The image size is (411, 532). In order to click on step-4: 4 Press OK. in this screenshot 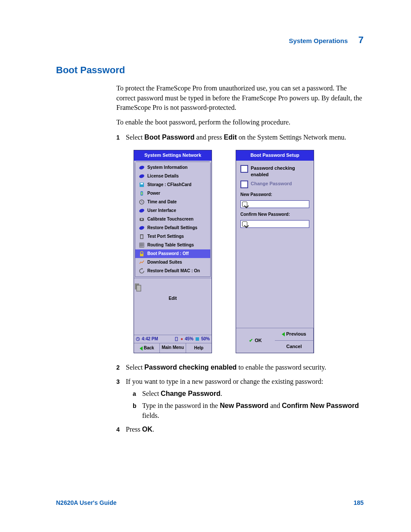, I will do `click(240, 429)`.